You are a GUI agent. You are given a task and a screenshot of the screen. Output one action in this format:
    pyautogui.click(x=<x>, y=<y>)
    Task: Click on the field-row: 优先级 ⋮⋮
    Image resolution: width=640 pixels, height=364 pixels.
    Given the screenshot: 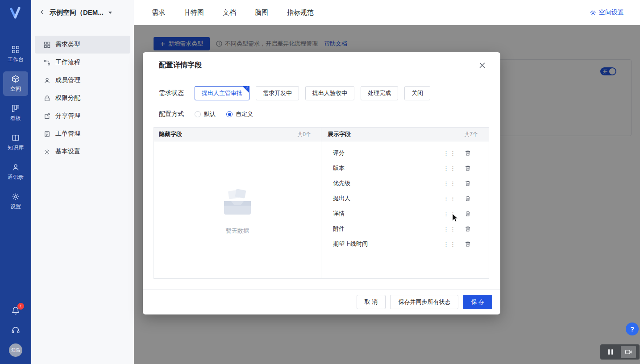 What is the action you would take?
    pyautogui.click(x=405, y=183)
    